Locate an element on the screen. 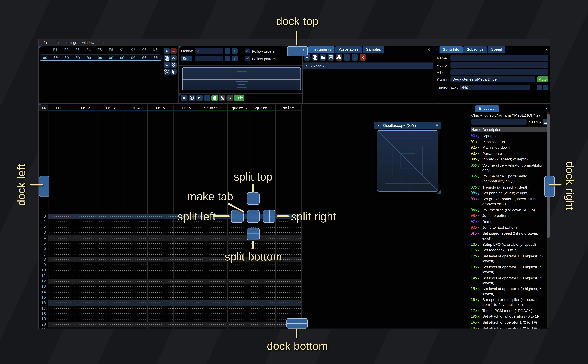 The width and height of the screenshot is (588, 364). save-instrument-button is located at coordinates (331, 57).